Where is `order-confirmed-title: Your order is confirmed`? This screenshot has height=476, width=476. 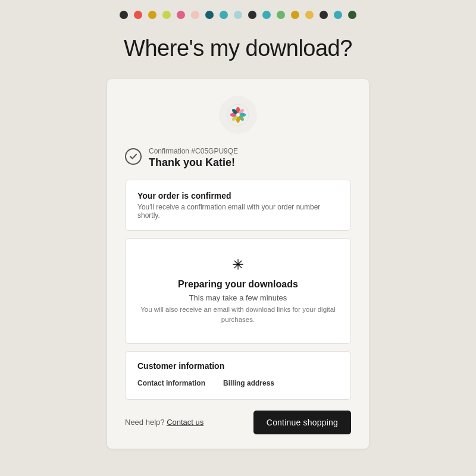 order-confirmed-title: Your order is confirmed is located at coordinates (238, 196).